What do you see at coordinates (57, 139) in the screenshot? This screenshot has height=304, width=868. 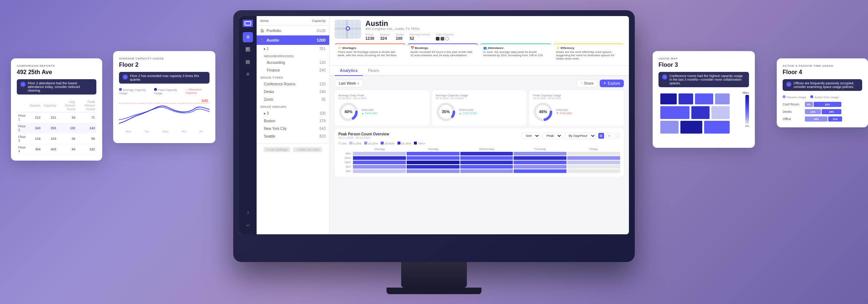 I see `table-row: Floor 31241033456` at bounding box center [57, 139].